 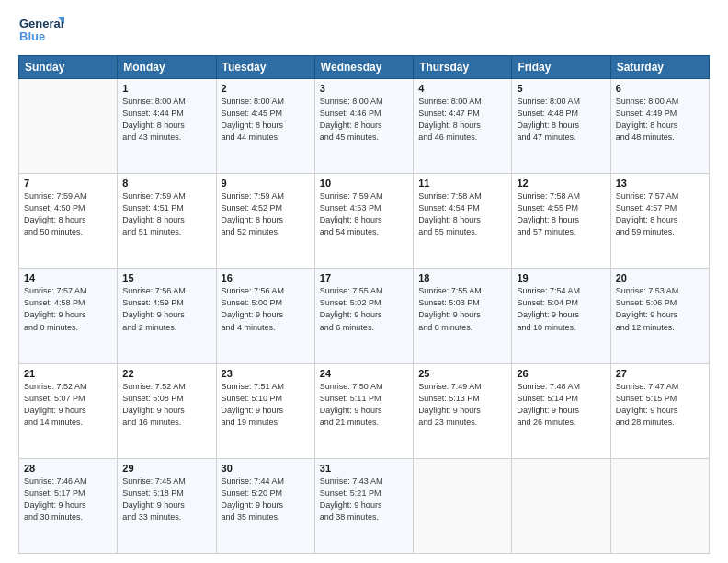 I want to click on header-day: Wednesday, so click(x=364, y=68).